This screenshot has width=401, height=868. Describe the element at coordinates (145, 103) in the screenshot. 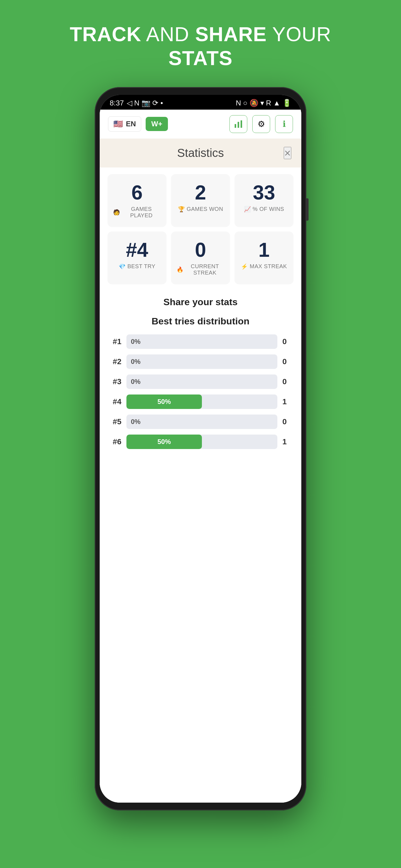

I see `status-icons-left: ◁ N 📷 ⟳ •` at that location.